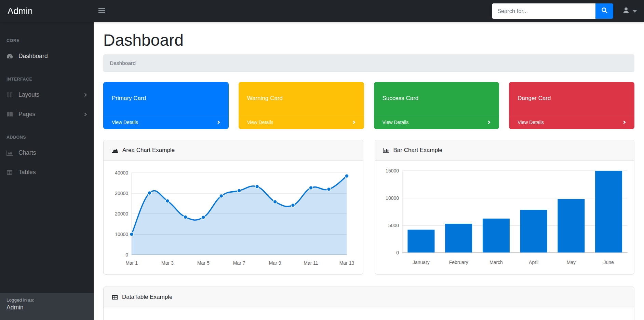 This screenshot has width=644, height=320. What do you see at coordinates (369, 297) in the screenshot?
I see `datatable-card-header: DataTable Example` at bounding box center [369, 297].